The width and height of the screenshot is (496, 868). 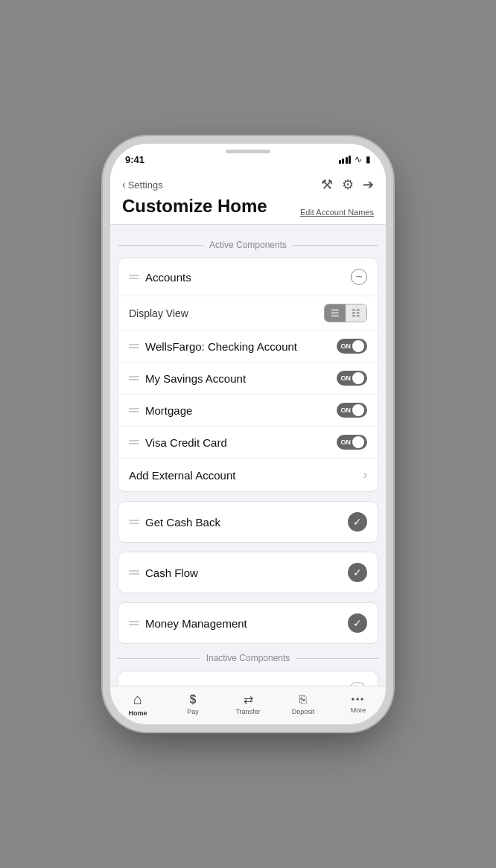 I want to click on more-icon: •••, so click(x=359, y=700).